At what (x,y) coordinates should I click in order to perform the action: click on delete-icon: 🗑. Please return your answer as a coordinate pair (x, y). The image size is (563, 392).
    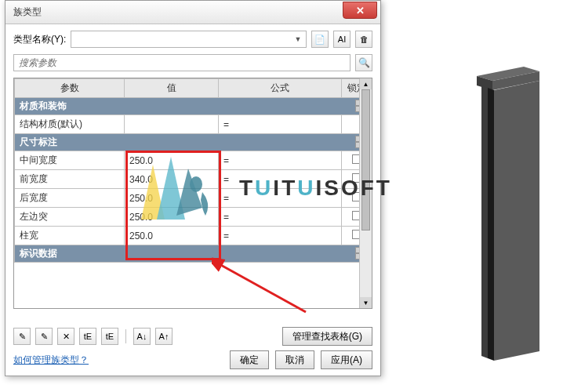
    Looking at the image, I should click on (364, 39).